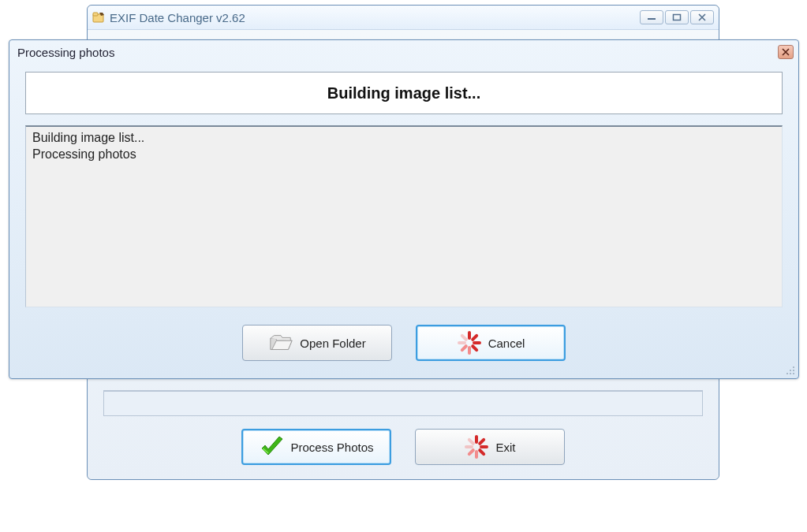 The height and width of the screenshot is (532, 807). Describe the element at coordinates (316, 447) in the screenshot. I see `process-photos-button: Process Photos` at that location.